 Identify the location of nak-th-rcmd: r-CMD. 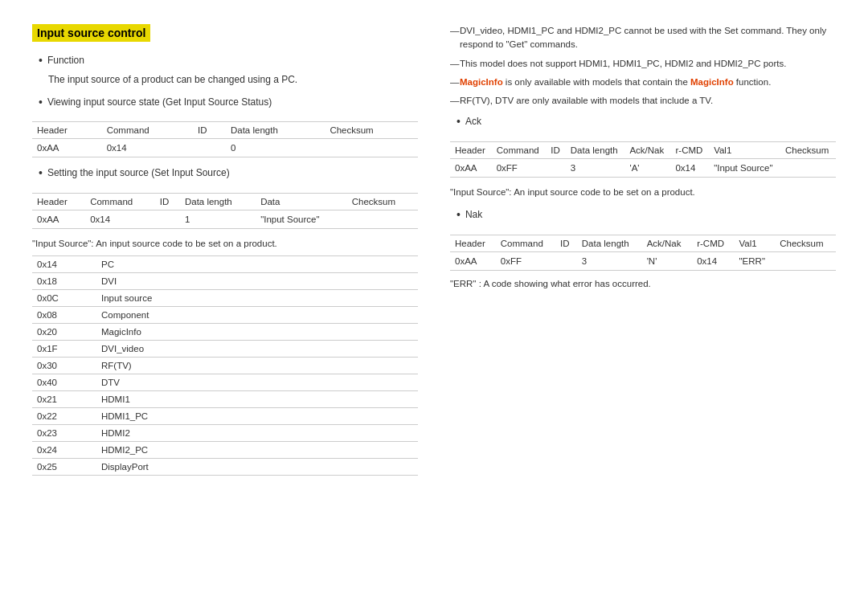
(713, 243).